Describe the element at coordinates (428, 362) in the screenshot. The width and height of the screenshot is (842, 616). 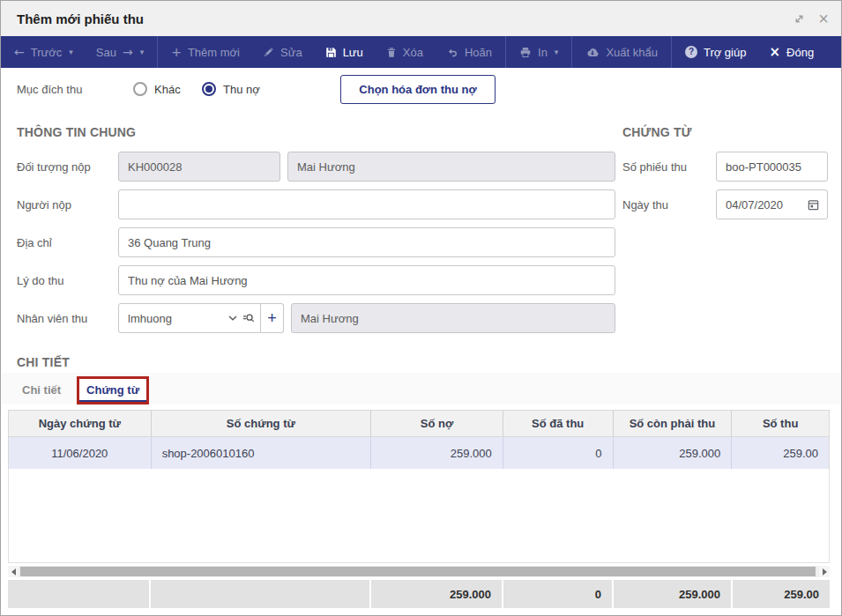
I see `detail-heading: CHI TIẾT` at that location.